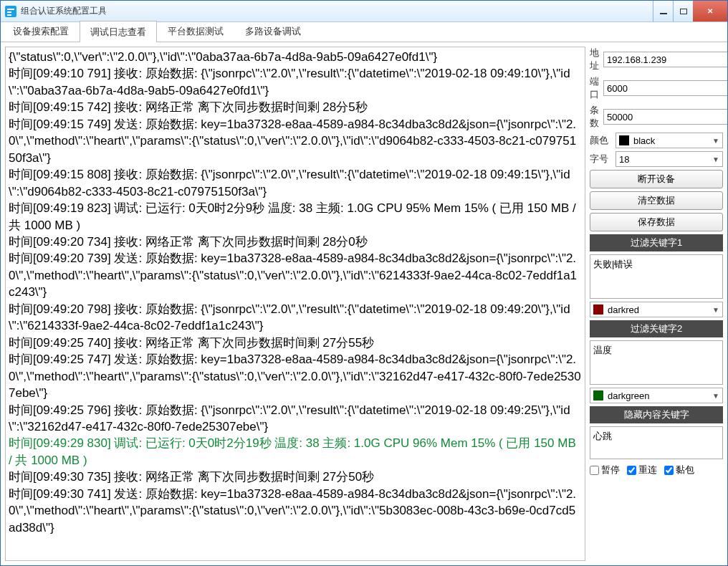 Image resolution: width=728 pixels, height=566 pixels. What do you see at coordinates (656, 329) in the screenshot?
I see `filter2-header: 过滤关键字2` at bounding box center [656, 329].